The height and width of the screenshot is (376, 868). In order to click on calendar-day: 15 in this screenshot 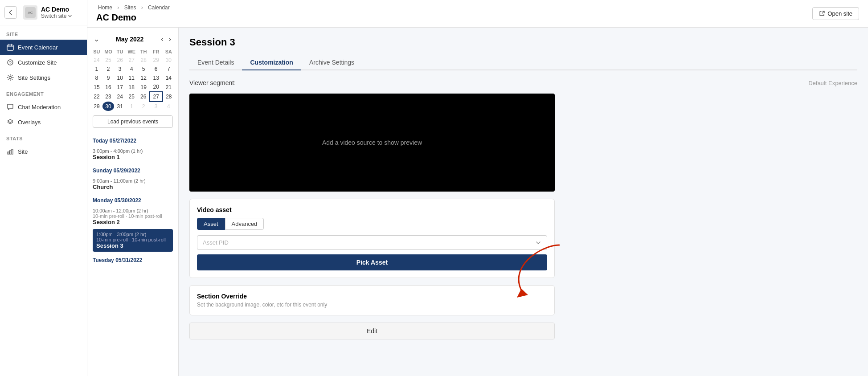, I will do `click(97, 87)`.